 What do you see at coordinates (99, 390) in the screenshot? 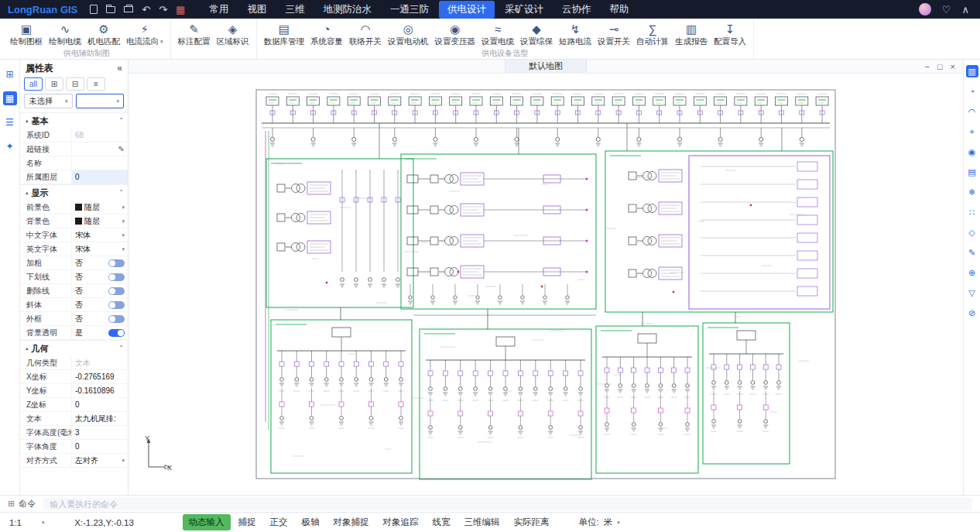
I see `property-value: -0.1610896` at bounding box center [99, 390].